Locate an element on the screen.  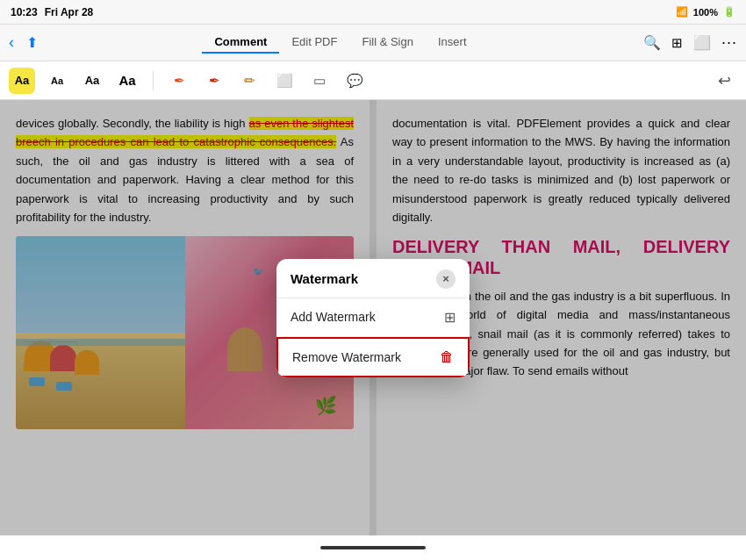
wifi-icon: 📶 is located at coordinates (682, 12).